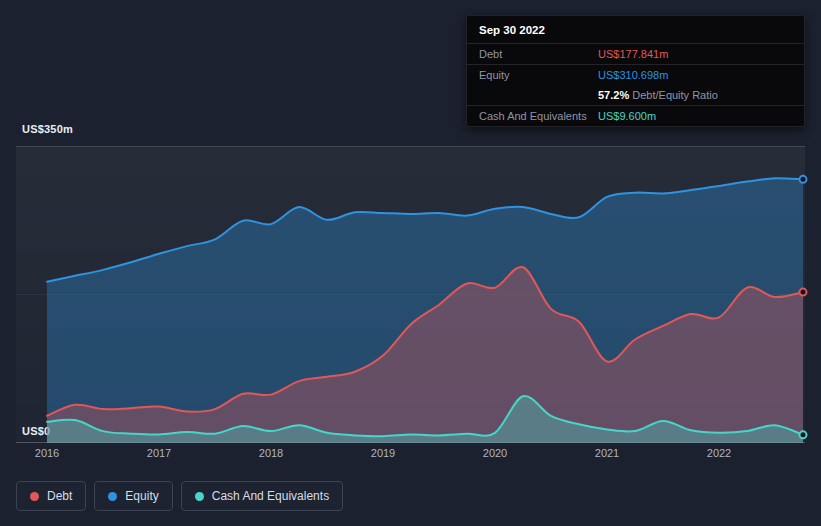  Describe the element at coordinates (51, 496) in the screenshot. I see `legend-item-debt: Debt` at that location.